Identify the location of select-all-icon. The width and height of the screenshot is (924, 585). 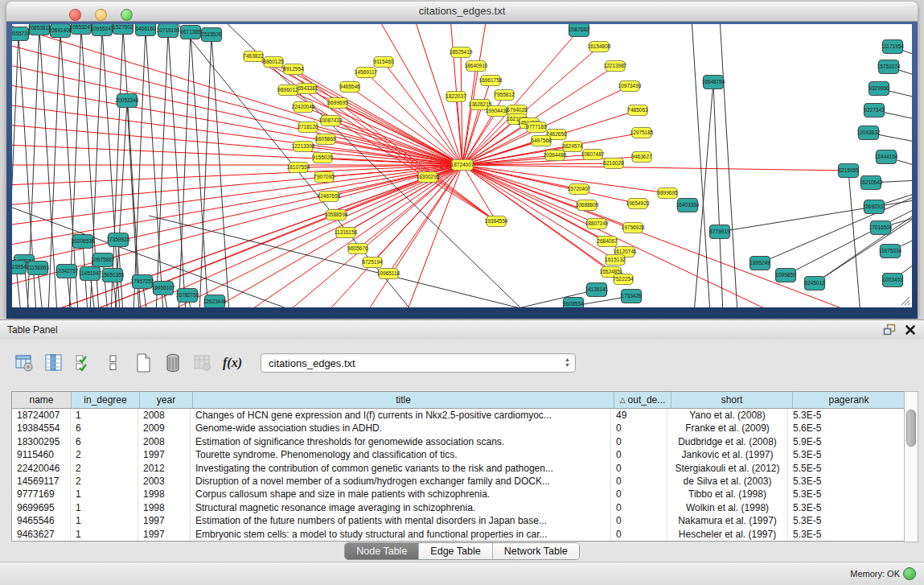
(84, 363).